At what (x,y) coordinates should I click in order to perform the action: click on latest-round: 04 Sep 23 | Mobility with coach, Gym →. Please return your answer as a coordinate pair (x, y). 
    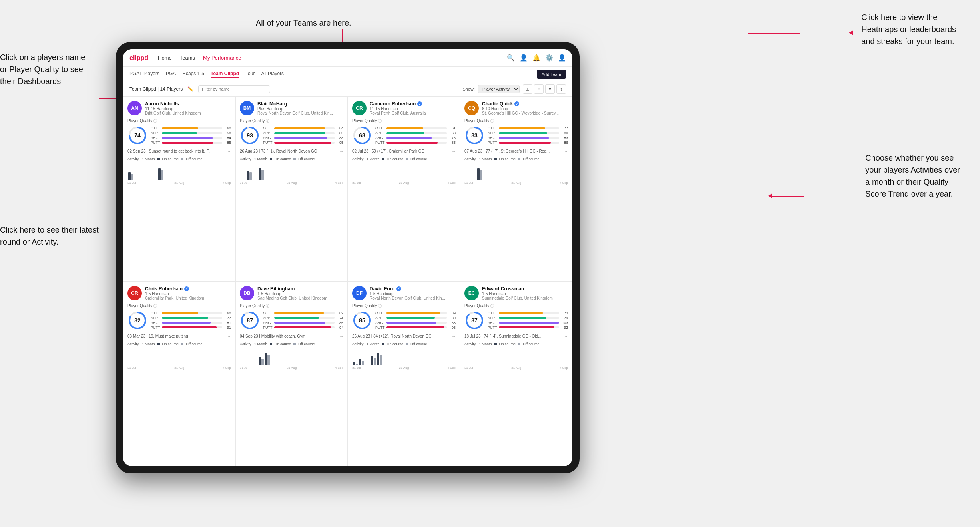
    Looking at the image, I should click on (292, 335).